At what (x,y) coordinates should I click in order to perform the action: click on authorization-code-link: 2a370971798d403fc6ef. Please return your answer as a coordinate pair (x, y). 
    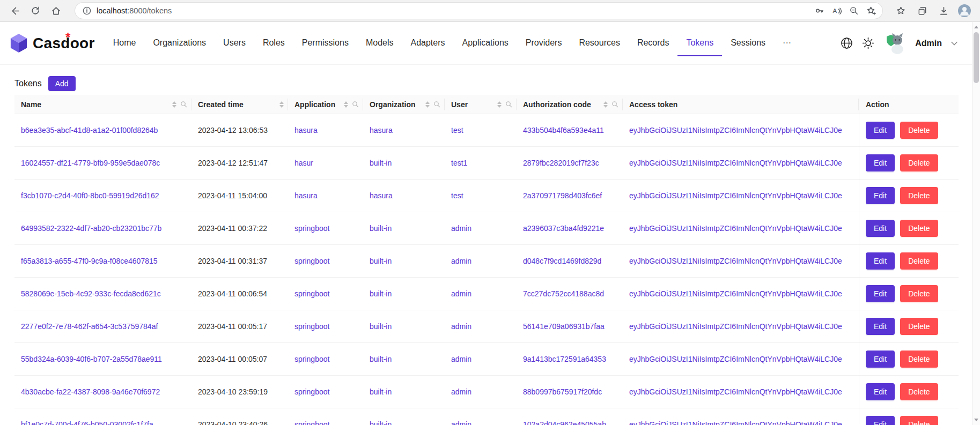
    Looking at the image, I should click on (562, 196).